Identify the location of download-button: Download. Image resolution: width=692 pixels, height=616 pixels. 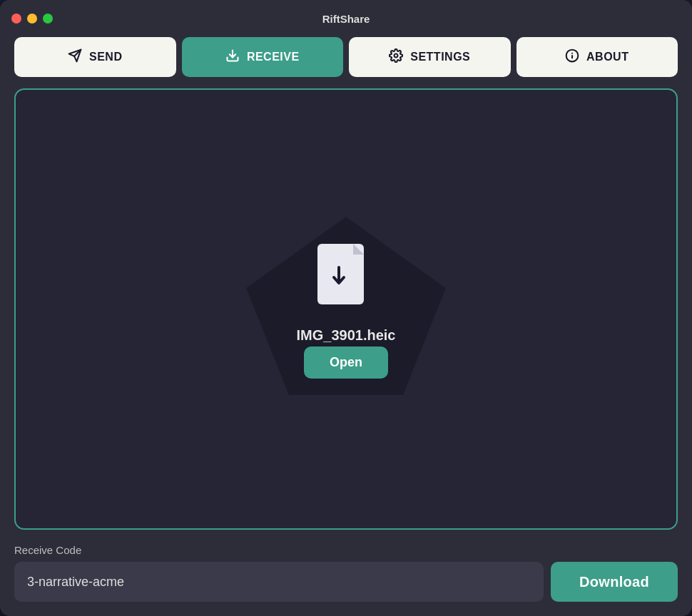
(614, 582).